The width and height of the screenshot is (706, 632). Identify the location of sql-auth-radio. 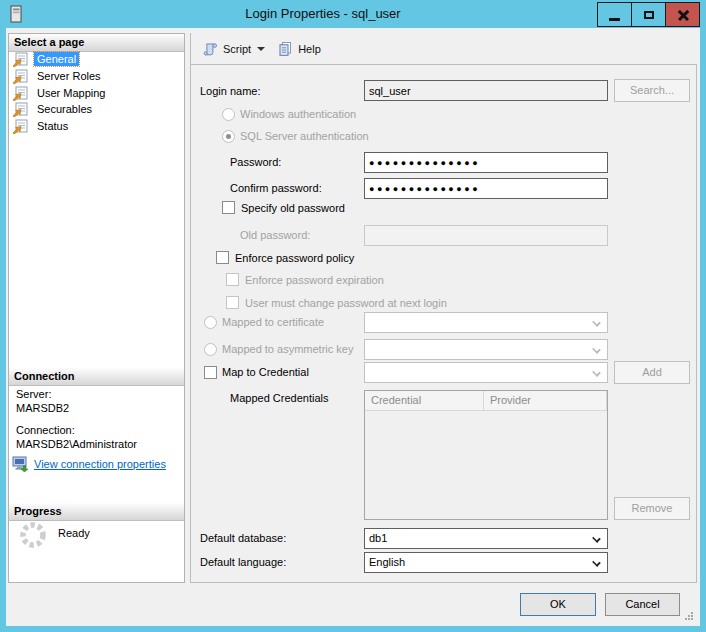
(228, 136).